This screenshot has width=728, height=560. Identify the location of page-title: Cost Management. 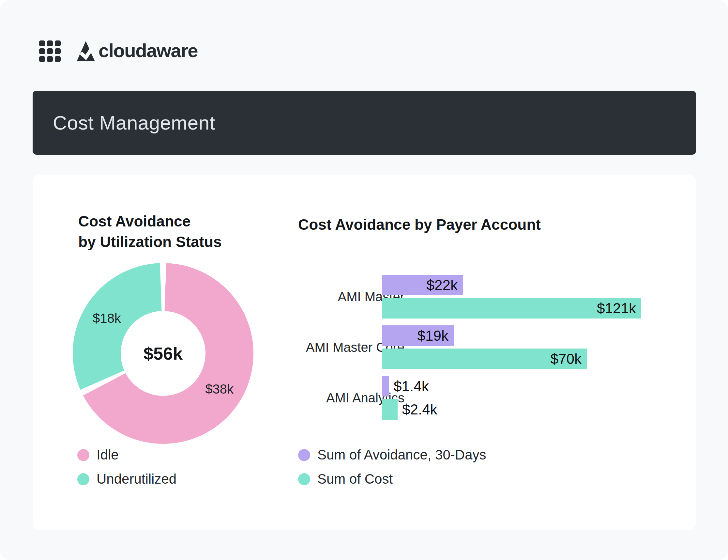
(134, 123).